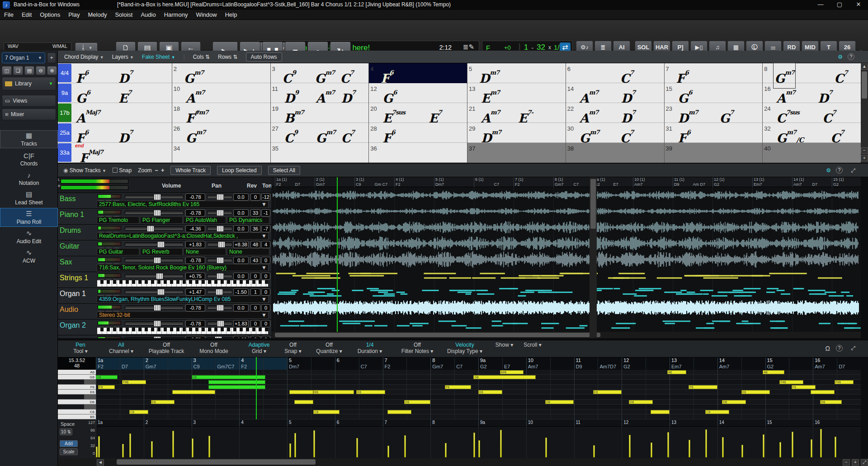 This screenshot has height=466, width=868. Describe the element at coordinates (811, 93) in the screenshot. I see `bar-cell: 16Am7D7` at that location.